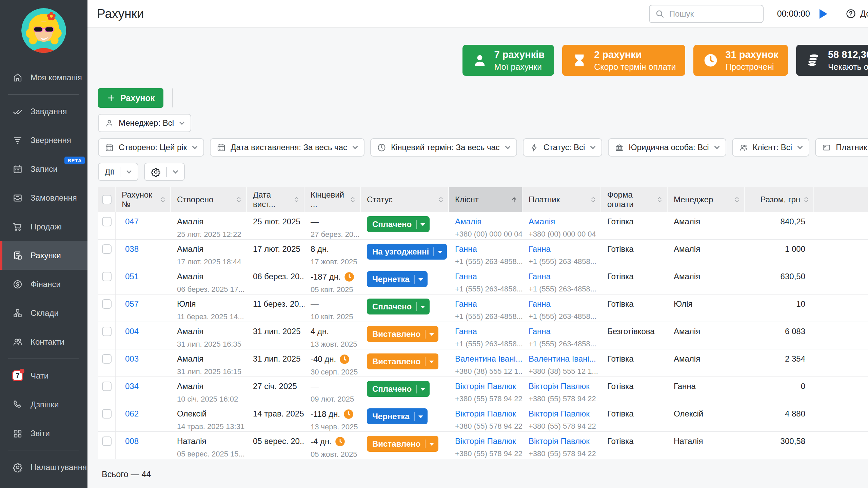  Describe the element at coordinates (634, 200) in the screenshot. I see `col-header-payment-form: Форма оплати` at that location.